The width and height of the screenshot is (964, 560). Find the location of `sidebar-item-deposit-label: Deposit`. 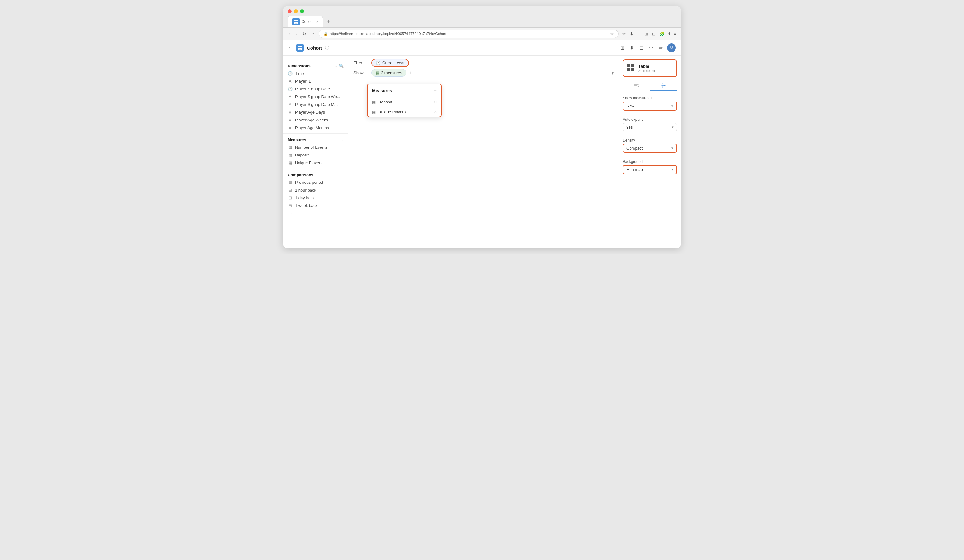

sidebar-item-deposit-label: Deposit is located at coordinates (302, 155).